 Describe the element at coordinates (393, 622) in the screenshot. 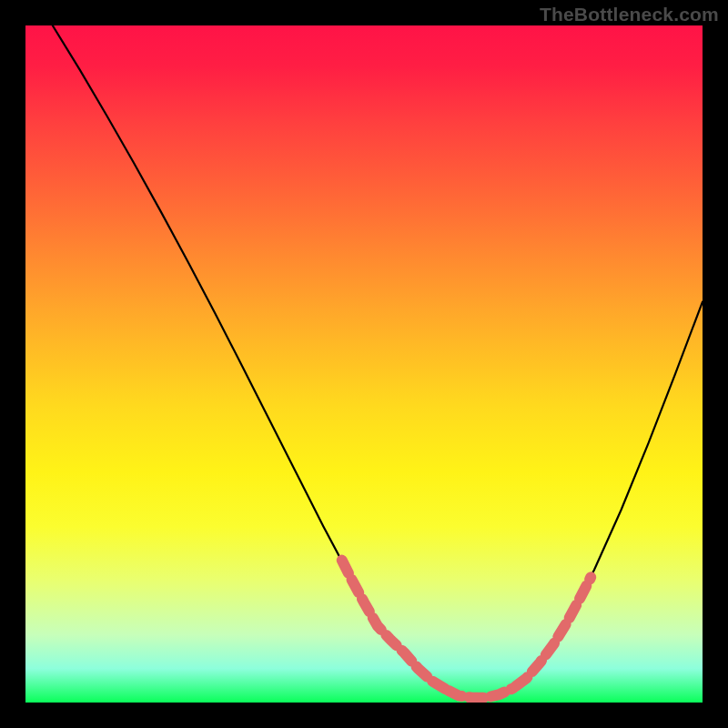

I see `accent-segment-left` at that location.